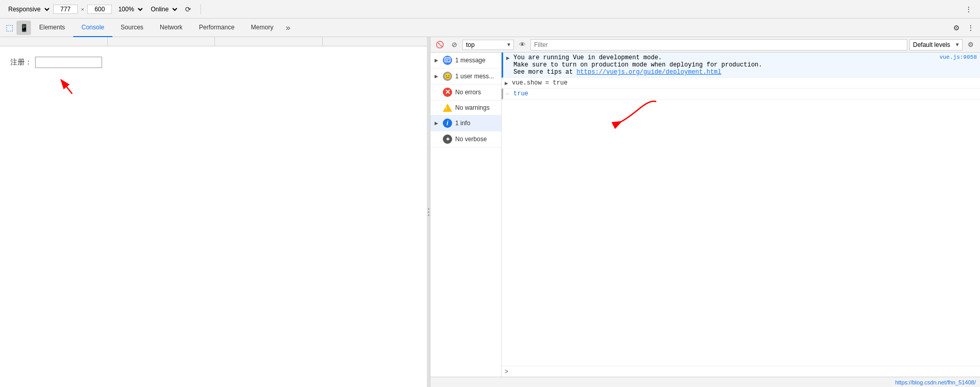 The image size is (980, 387). I want to click on info-badge: i, so click(447, 123).